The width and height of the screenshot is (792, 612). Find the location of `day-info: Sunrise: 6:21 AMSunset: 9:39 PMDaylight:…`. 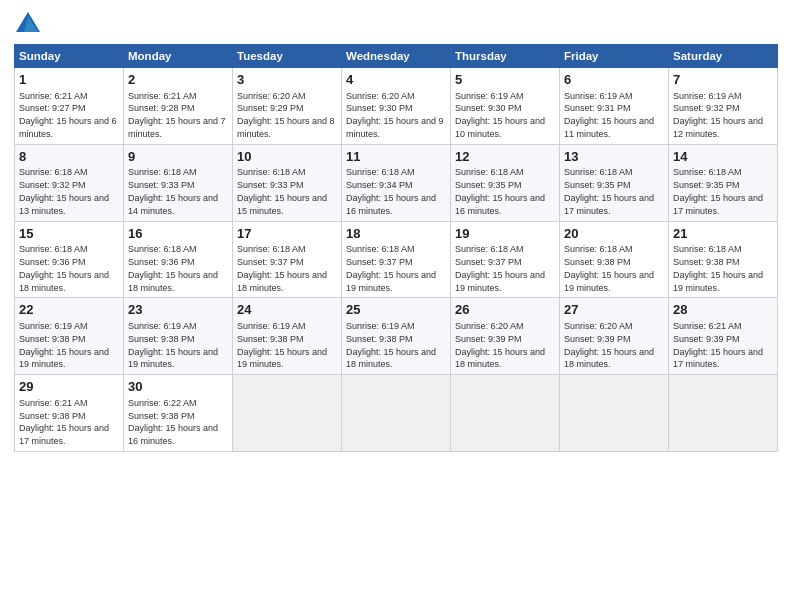

day-info: Sunrise: 6:21 AMSunset: 9:39 PMDaylight:… is located at coordinates (718, 345).